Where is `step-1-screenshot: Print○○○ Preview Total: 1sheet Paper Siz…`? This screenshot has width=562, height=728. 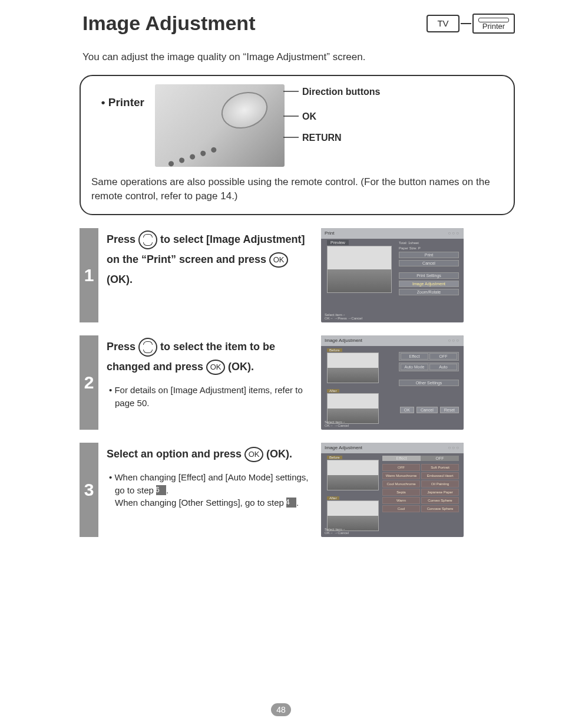
step-1-screenshot: Print○○○ Preview Total: 1sheet Paper Siz… is located at coordinates (392, 275).